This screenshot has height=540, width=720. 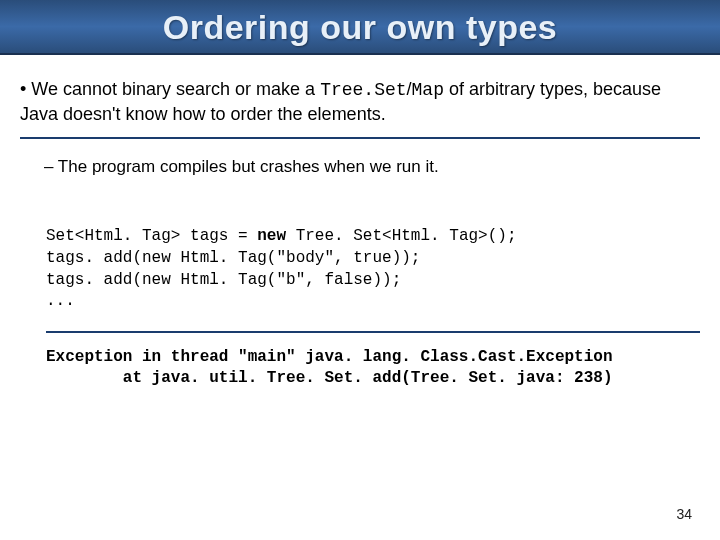 I want to click on code-line-2: tags. add(new Html. Tag("body", true));, so click(x=233, y=258).